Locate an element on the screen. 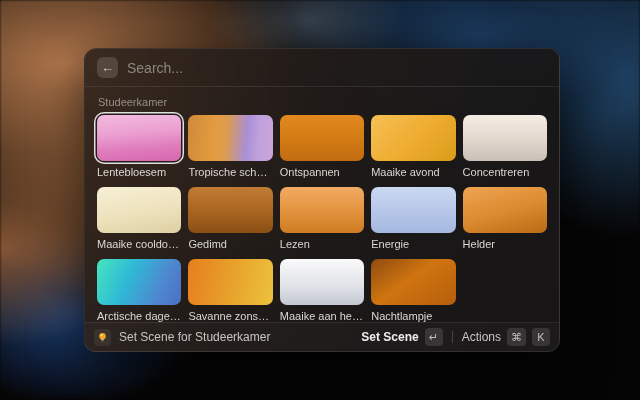 The image size is (640, 400). actions-label: Actions is located at coordinates (482, 337).